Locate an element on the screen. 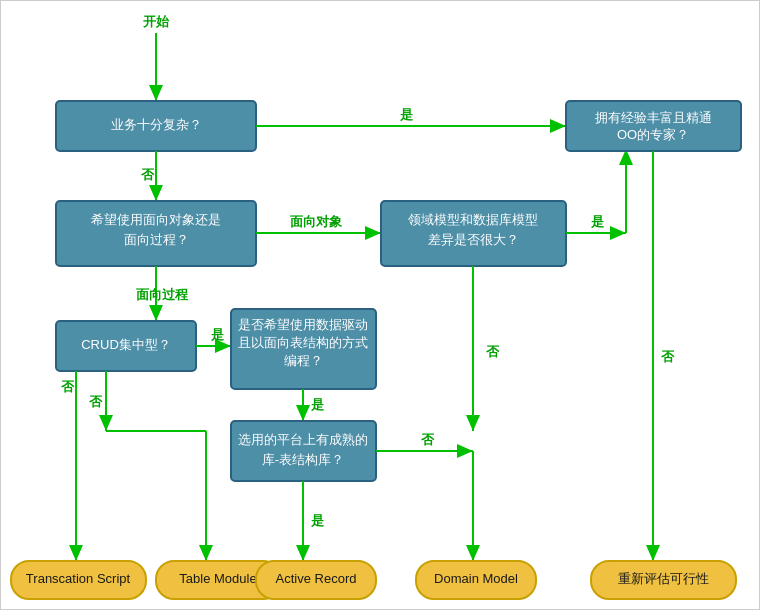 This screenshot has width=760, height=610. q7-text-1: 选用的平台上有成熟的 is located at coordinates (303, 440).